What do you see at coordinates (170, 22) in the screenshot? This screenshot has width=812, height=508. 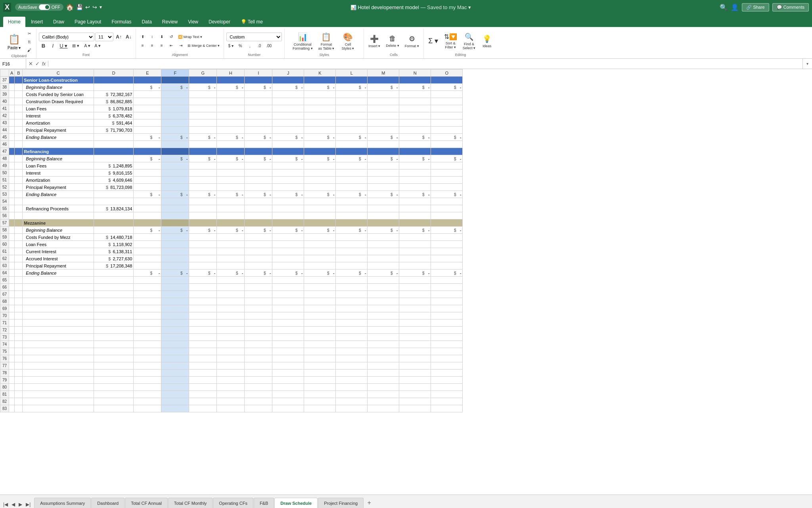 I see `tab-review: Review` at bounding box center [170, 22].